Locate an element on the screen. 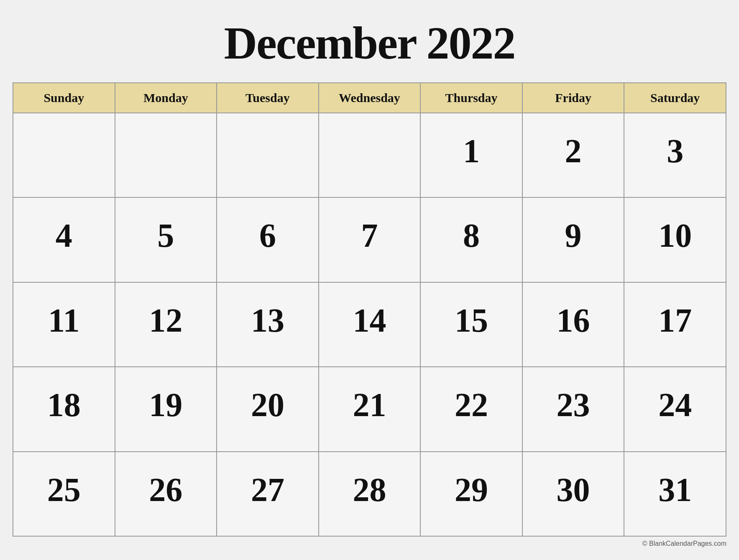 Image resolution: width=739 pixels, height=560 pixels. day-number-4: 4 is located at coordinates (64, 235).